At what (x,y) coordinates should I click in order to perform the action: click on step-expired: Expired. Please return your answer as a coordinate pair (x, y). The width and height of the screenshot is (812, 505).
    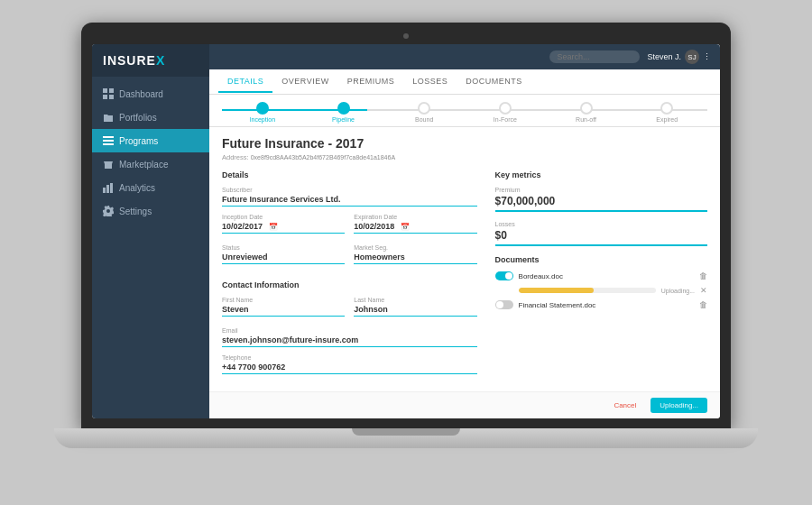
    Looking at the image, I should click on (667, 112).